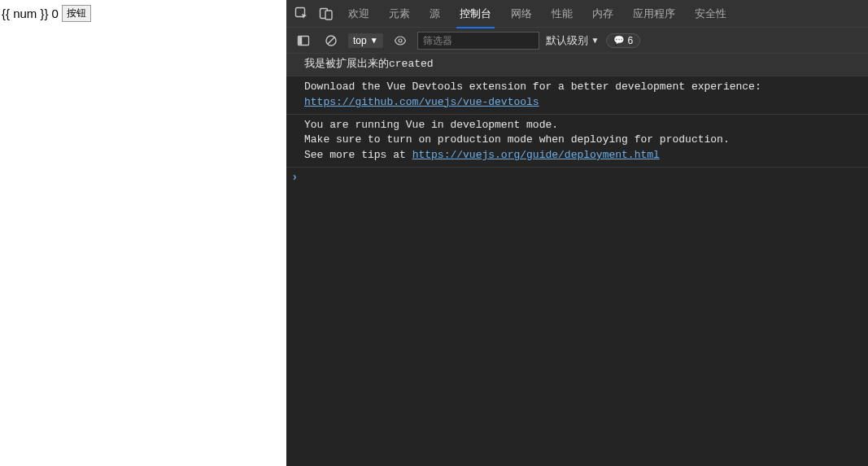 Image resolution: width=868 pixels, height=466 pixels. Describe the element at coordinates (533, 86) in the screenshot. I see `console-text: Download the Vue Devtools extension for …` at that location.